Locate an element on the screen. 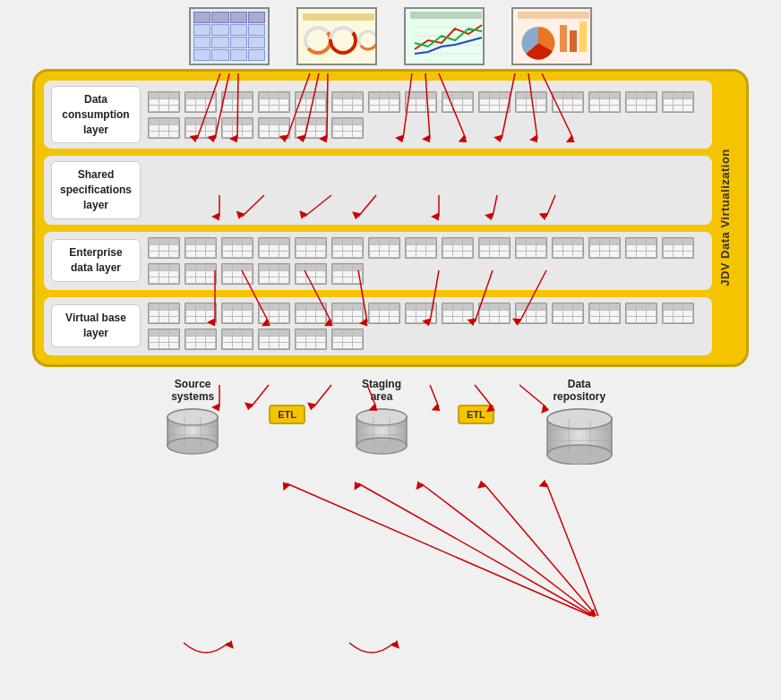 Image resolution: width=781 pixels, height=700 pixels. bottom-area: Source systems is located at coordinates (390, 421).